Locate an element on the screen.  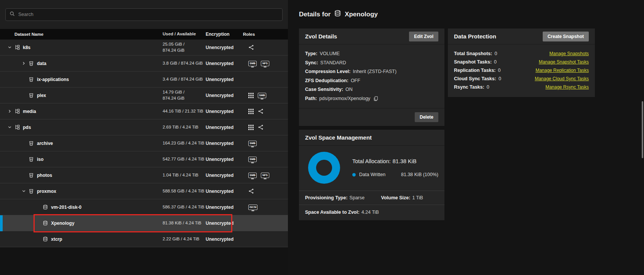
data-protection-header: Data Protection Create Snapshot is located at coordinates (521, 37).